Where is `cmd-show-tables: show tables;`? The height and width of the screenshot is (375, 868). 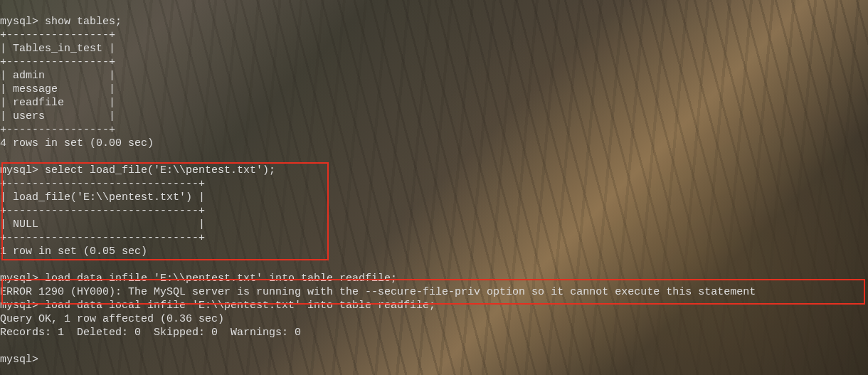
cmd-show-tables: show tables; is located at coordinates (83, 21).